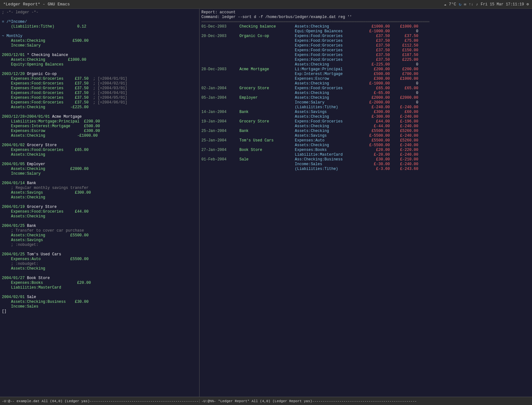  I want to click on report-row-5: Expens:Food:Groceries £37.50 £112.50, so click(366, 46).